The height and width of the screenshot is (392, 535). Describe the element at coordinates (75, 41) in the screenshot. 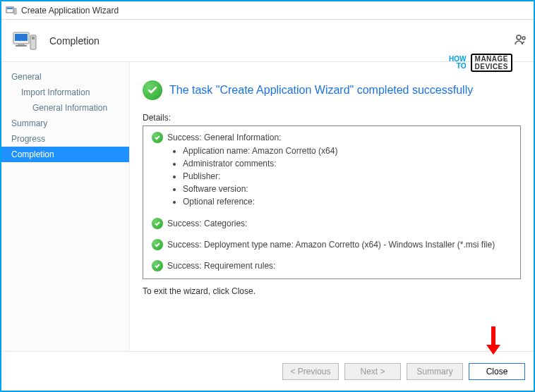

I see `page-title: Completion` at that location.